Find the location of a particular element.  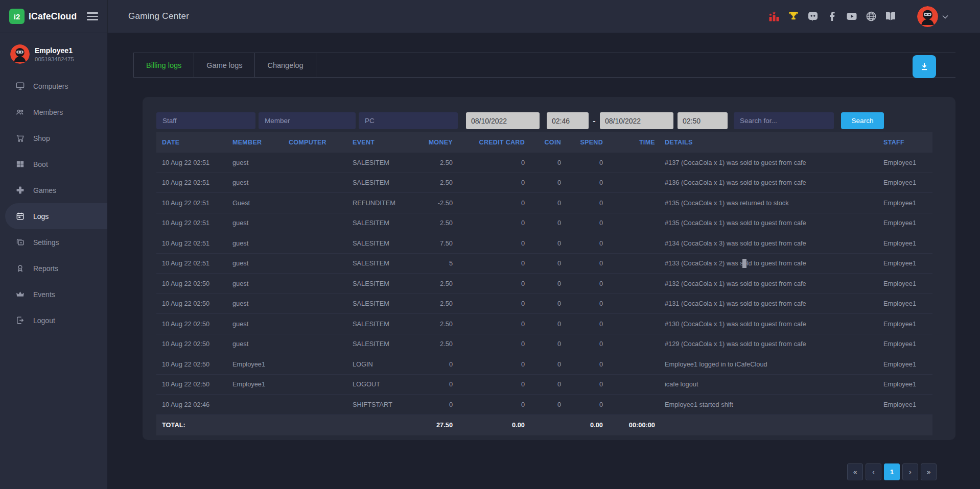

boot-icon is located at coordinates (20, 164).